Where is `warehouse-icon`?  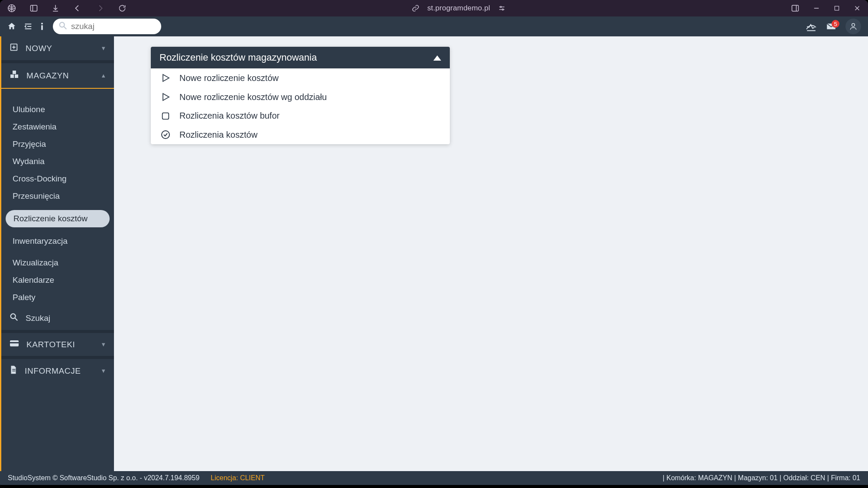 warehouse-icon is located at coordinates (14, 75).